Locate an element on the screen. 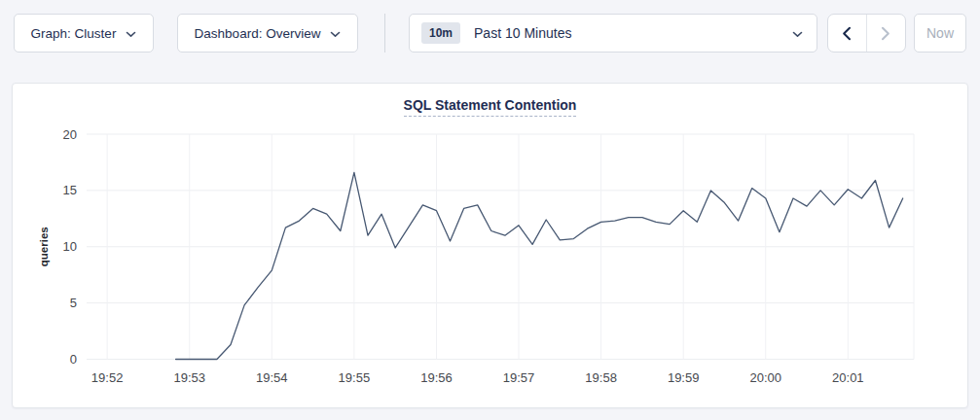  time-range-dropdown: 10m Past 10 Minutes is located at coordinates (613, 33).